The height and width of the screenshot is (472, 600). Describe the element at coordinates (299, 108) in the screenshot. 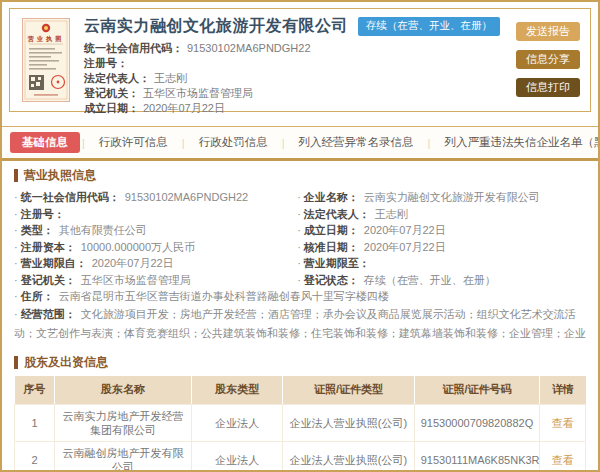

I see `header-field-established-date: 成立日期：2020年07月22日` at that location.